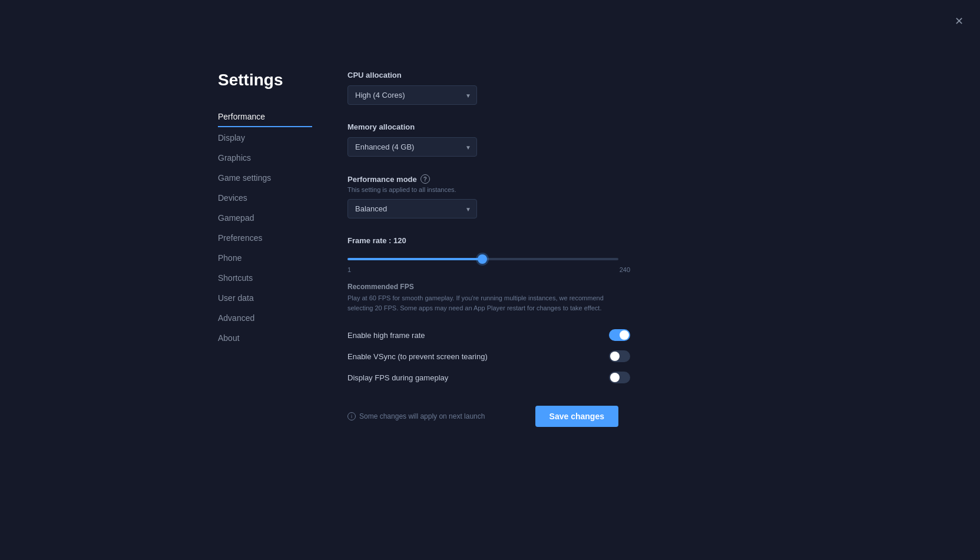 This screenshot has height=560, width=980. I want to click on memory-allocation-section: Memory allocation Low (1 GB) Standard (2…, so click(489, 140).